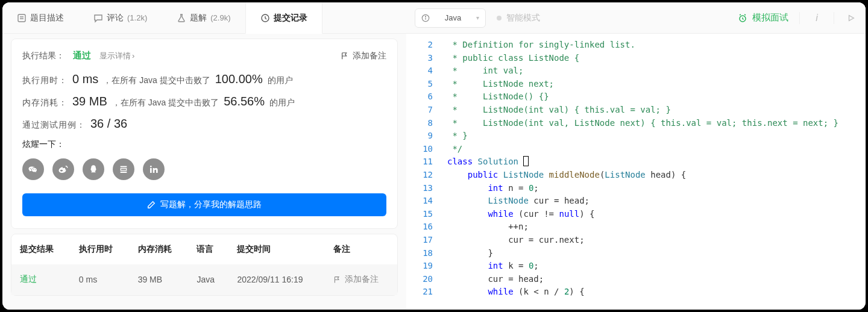  Describe the element at coordinates (363, 56) in the screenshot. I see `add-note-link: 添加备注` at that location.